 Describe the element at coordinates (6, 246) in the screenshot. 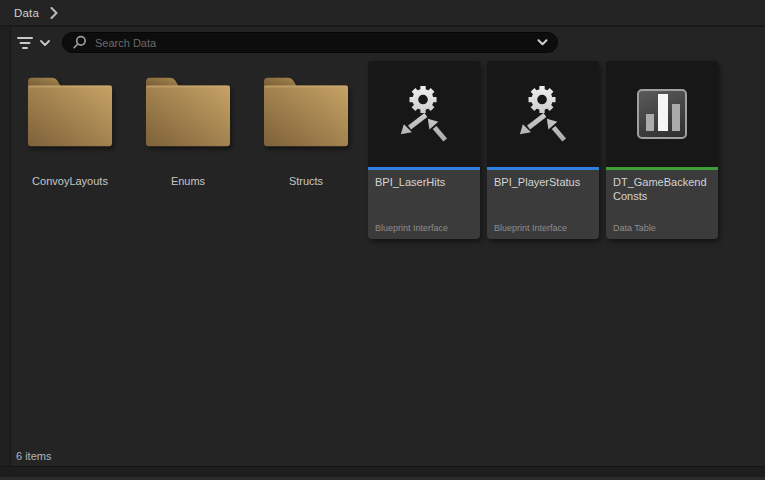

I see `panel-splitter` at that location.